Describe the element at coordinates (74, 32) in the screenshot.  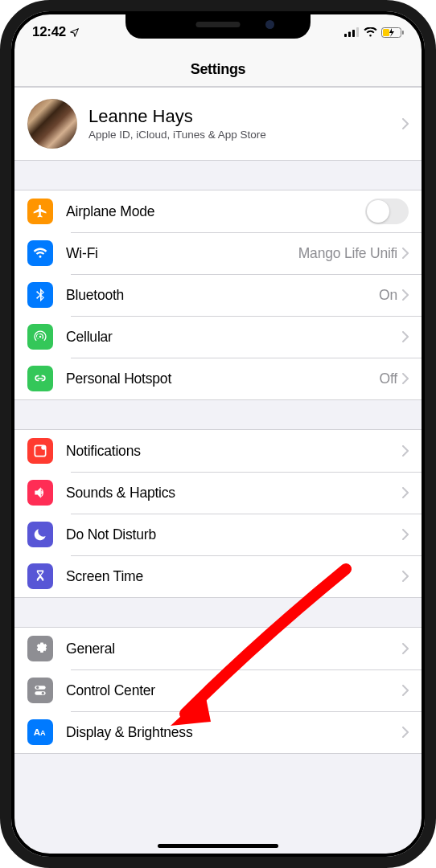
I see `location-arrow-icon` at that location.